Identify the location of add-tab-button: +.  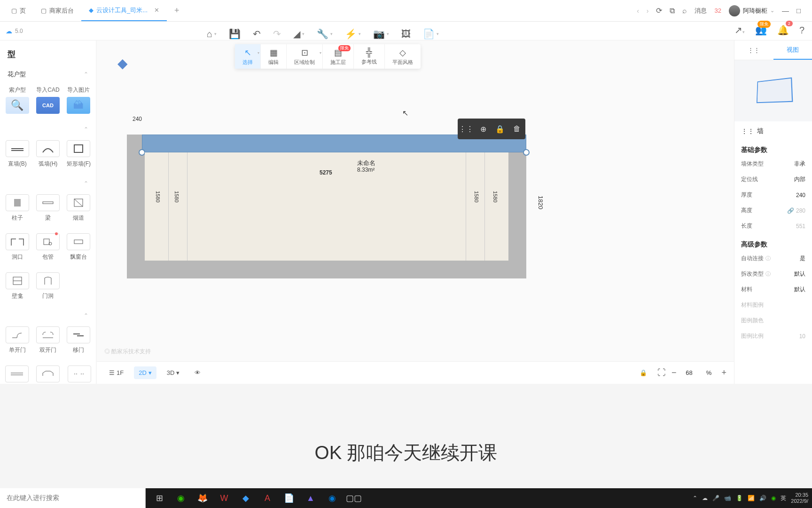
(177, 10).